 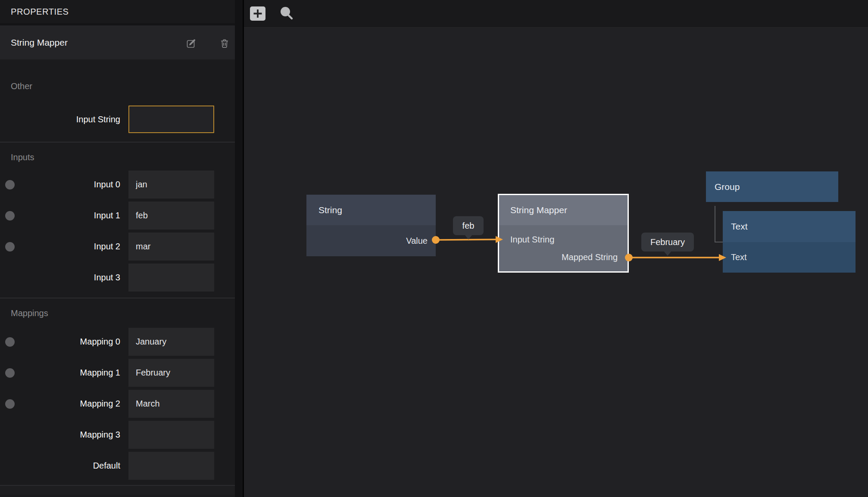 I want to click on field-label: Mapping 0, so click(x=72, y=342).